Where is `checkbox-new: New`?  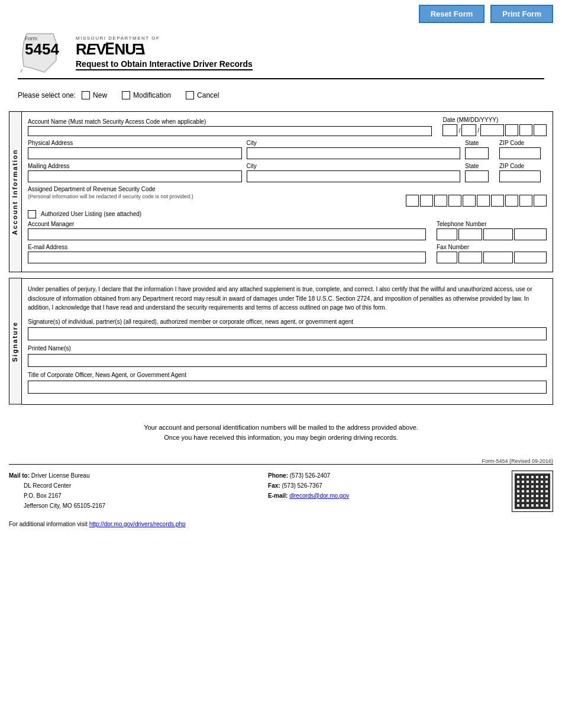 checkbox-new: New is located at coordinates (95, 95).